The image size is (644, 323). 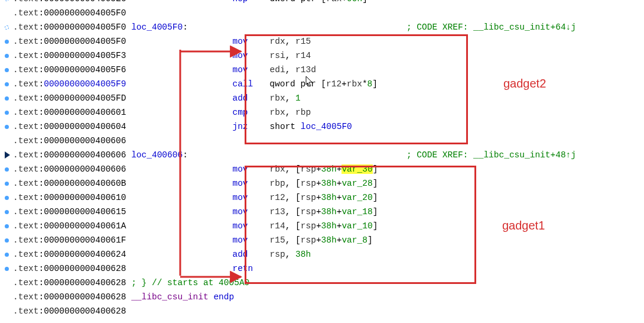 I want to click on mnemonic: jnz, so click(x=240, y=127).